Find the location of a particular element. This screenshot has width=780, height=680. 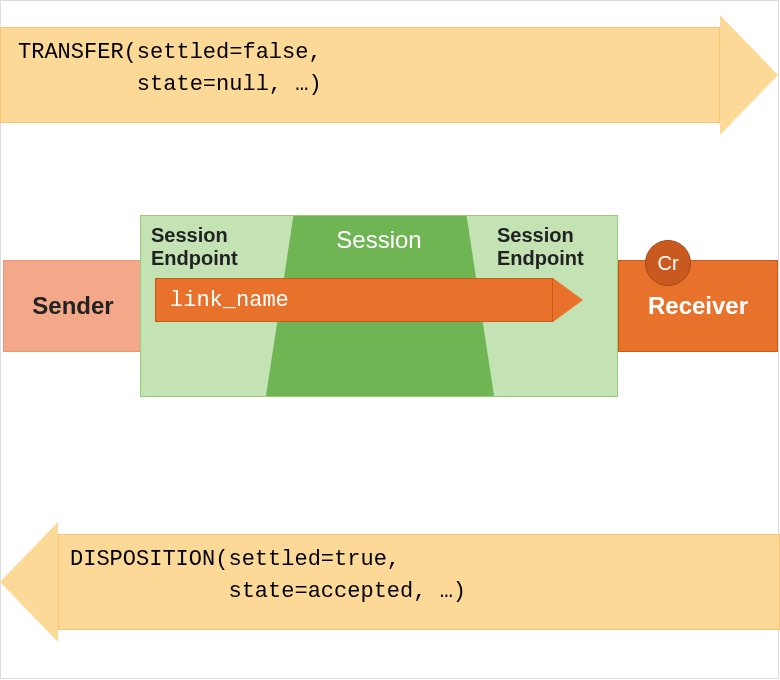

arrow-left-icon is located at coordinates (29, 582).